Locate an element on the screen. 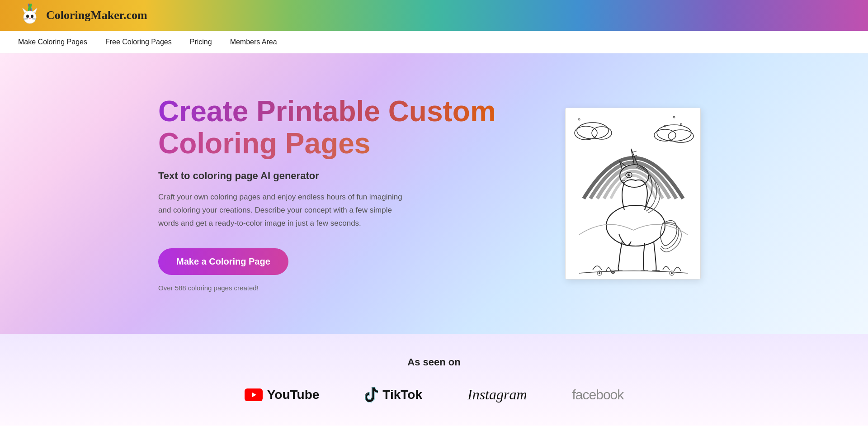  tiktok-logo: TikTok is located at coordinates (393, 395).